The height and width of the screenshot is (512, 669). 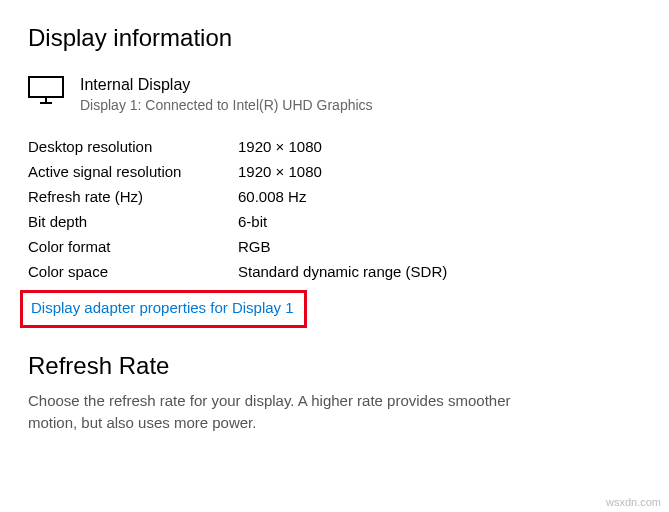 I want to click on display-adapter-properties-link: Display adapter properties for Display 1, so click(x=162, y=308).